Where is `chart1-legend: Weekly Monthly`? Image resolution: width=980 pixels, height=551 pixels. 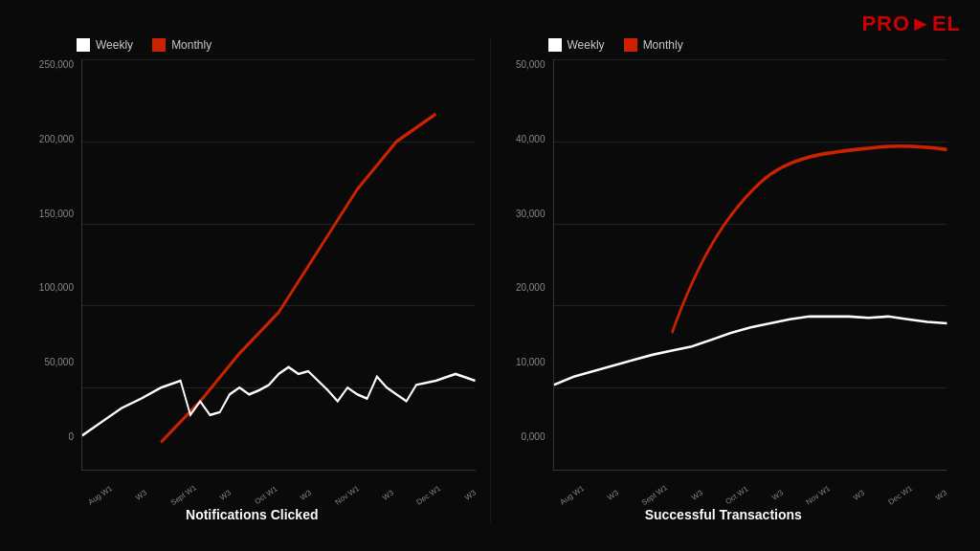 chart1-legend: Weekly Monthly is located at coordinates (253, 45).